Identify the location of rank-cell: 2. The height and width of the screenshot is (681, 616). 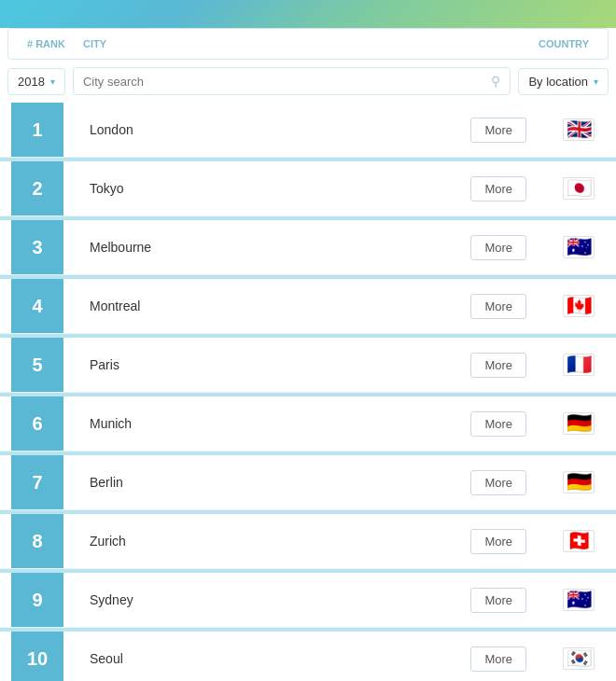
(37, 188).